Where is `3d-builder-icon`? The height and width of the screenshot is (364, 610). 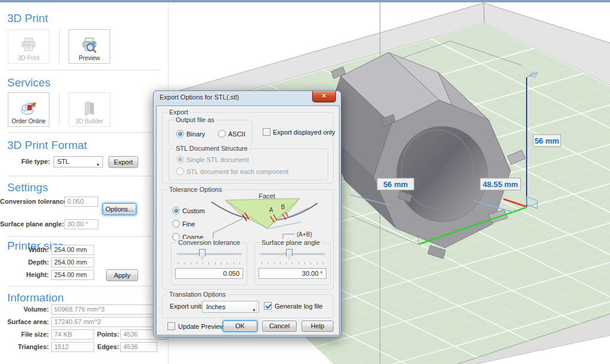
3d-builder-icon is located at coordinates (89, 108).